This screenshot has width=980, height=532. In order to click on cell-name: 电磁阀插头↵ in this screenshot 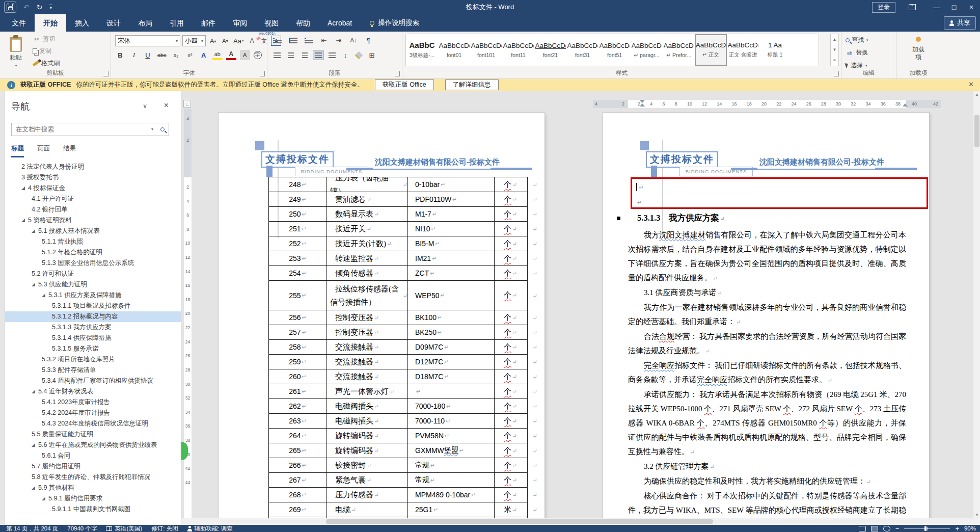, I will do `click(368, 421)`.